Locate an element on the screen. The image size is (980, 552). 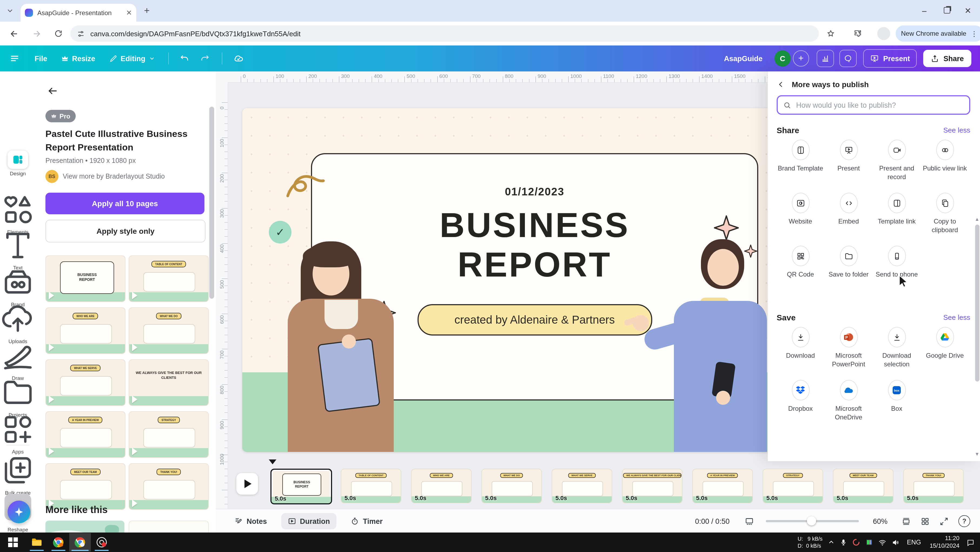
tray-expand-icon is located at coordinates (832, 542).